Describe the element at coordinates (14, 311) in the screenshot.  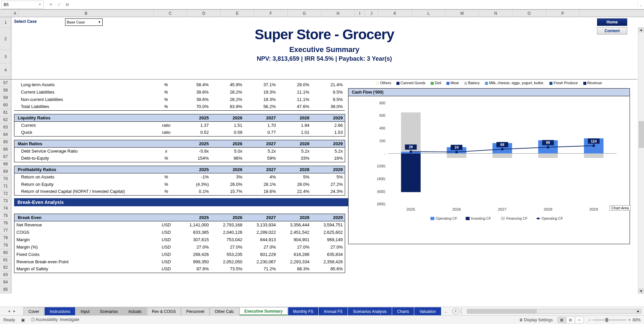
I see `tabs-nav-next-icon: ►` at that location.